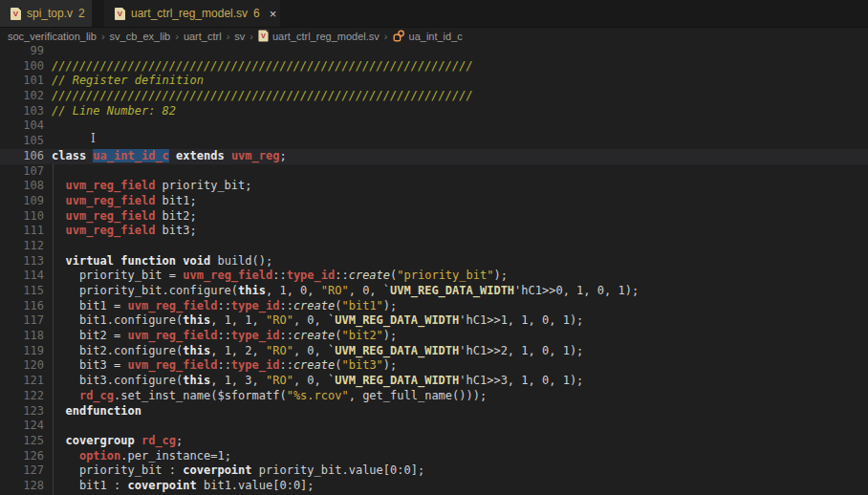 The image size is (868, 495). What do you see at coordinates (434, 52) in the screenshot?
I see `code-line: 99` at bounding box center [434, 52].